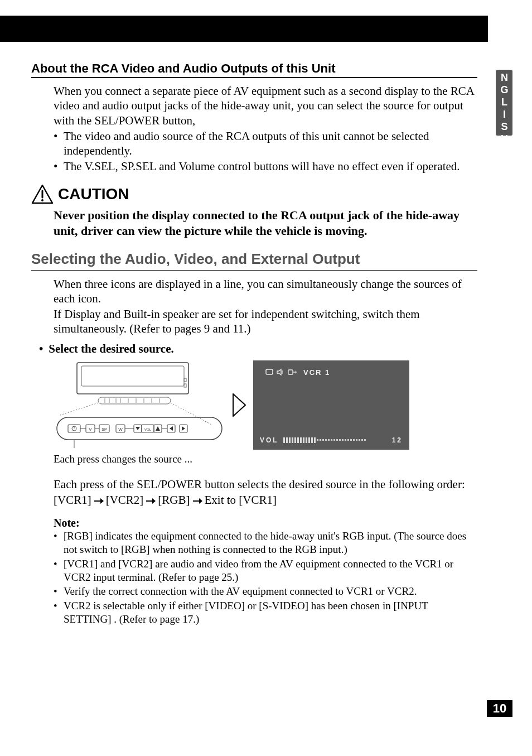 The width and height of the screenshot is (532, 756). Describe the element at coordinates (265, 543) in the screenshot. I see `note-item: [RGB] indicates the equipment connected …` at that location.